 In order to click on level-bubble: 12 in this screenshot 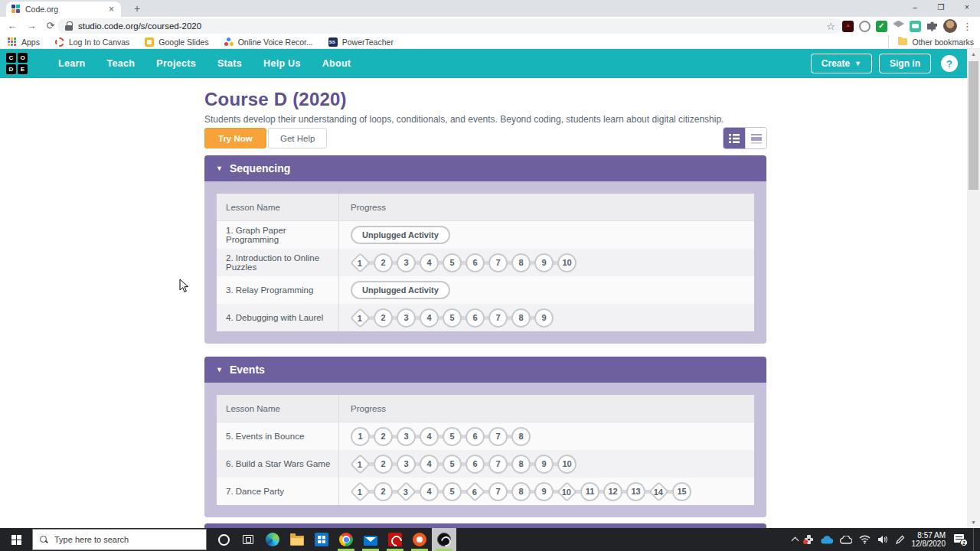, I will do `click(612, 491)`.